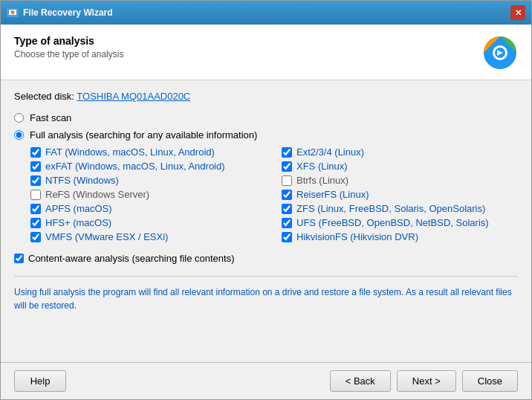 The height and width of the screenshot is (400, 532). What do you see at coordinates (287, 152) in the screenshot?
I see `fs-ext234-checkbox` at bounding box center [287, 152].